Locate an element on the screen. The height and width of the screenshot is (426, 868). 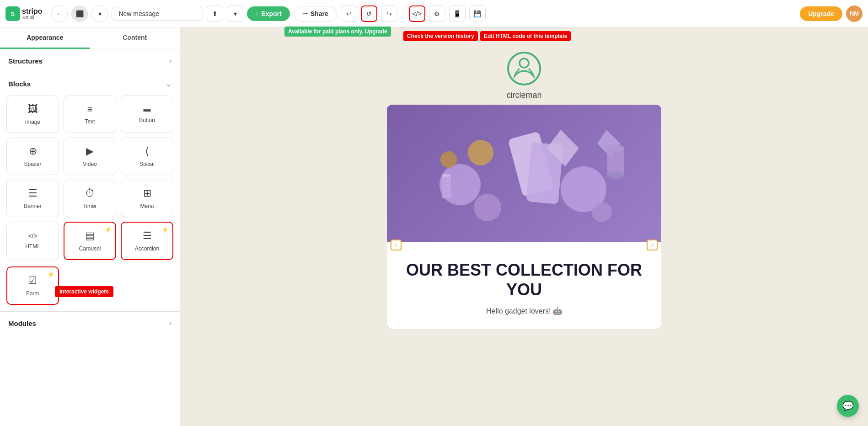
share-icon: ⇀ is located at coordinates (305, 14).